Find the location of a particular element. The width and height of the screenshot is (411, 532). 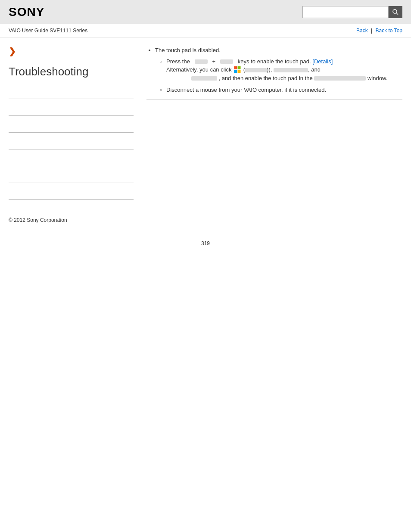

sub1-text: Press the + keys to enable the touch pad… is located at coordinates (240, 61).